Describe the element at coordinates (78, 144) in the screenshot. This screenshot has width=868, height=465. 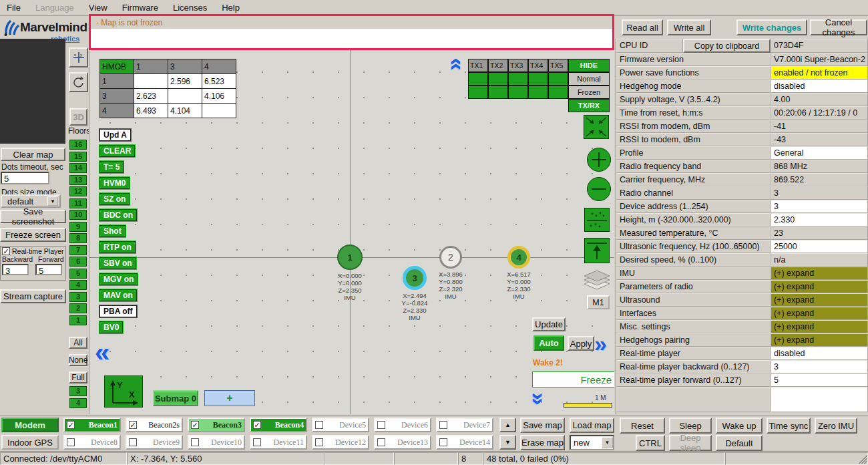
I see `floor-number-16: 16` at that location.